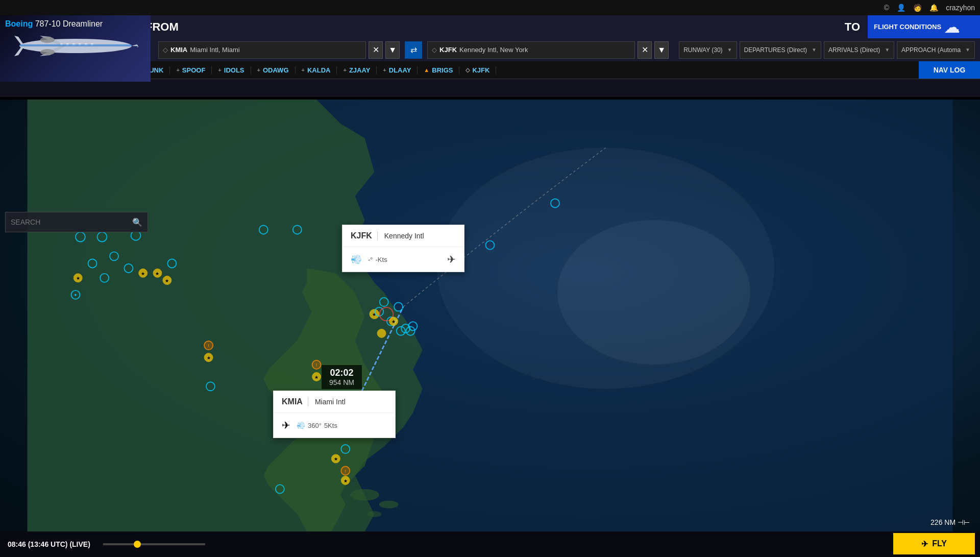 This screenshot has height=557, width=980. What do you see at coordinates (952, 27) in the screenshot?
I see `weather-cloud: ☁` at bounding box center [952, 27].